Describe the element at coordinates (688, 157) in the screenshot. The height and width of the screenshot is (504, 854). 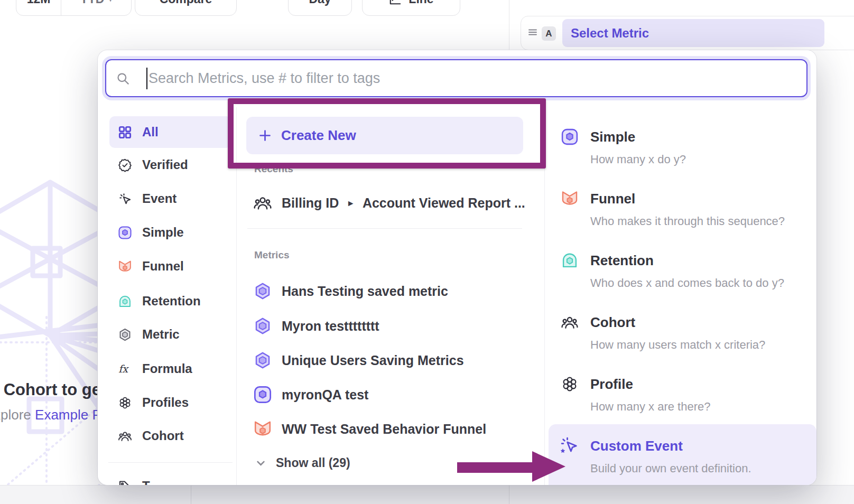
I see `metric-type-simple: Simple How many x do y?` at that location.